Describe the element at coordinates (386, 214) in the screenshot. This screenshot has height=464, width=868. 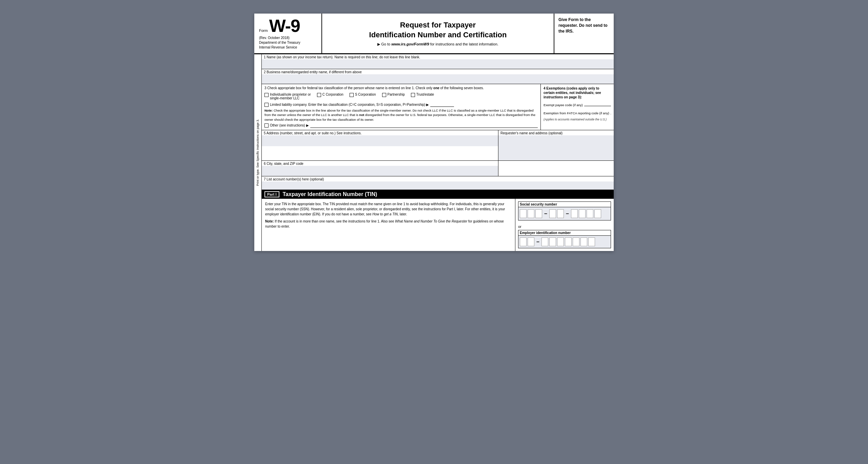
I see `part1-italic: How to get a TIN,` at that location.